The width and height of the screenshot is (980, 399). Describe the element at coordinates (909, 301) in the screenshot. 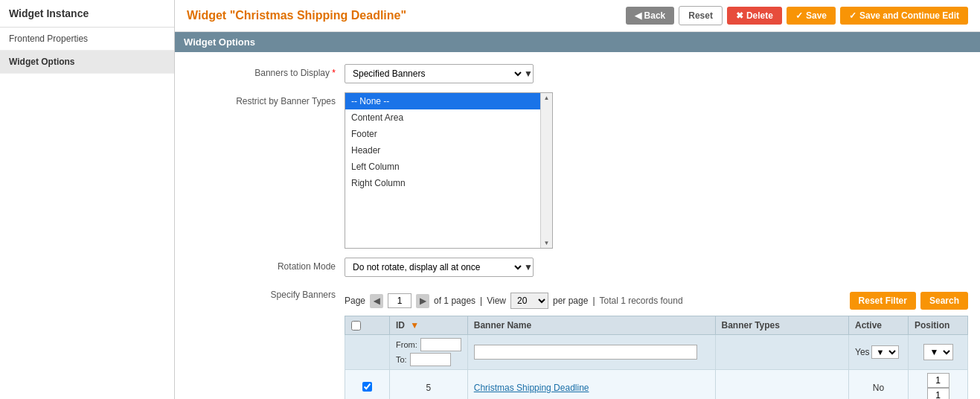

I see `pagination-right-buttons: Reset Filter Search` at that location.